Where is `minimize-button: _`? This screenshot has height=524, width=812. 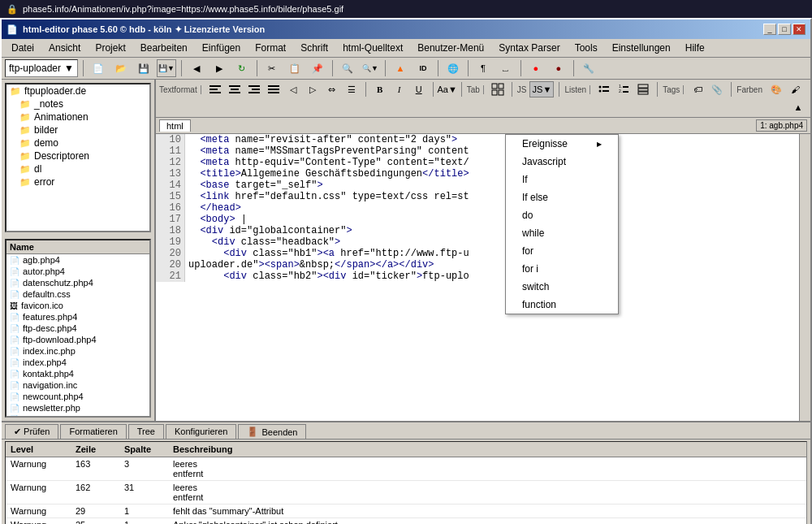
minimize-button: _ is located at coordinates (770, 29).